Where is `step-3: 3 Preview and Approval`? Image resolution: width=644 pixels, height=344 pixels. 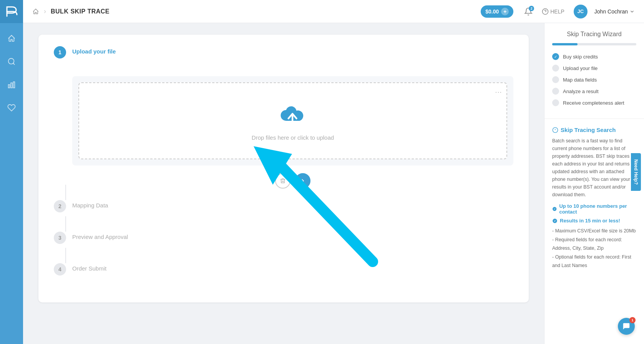 step-3: 3 Preview and Approval is located at coordinates (284, 238).